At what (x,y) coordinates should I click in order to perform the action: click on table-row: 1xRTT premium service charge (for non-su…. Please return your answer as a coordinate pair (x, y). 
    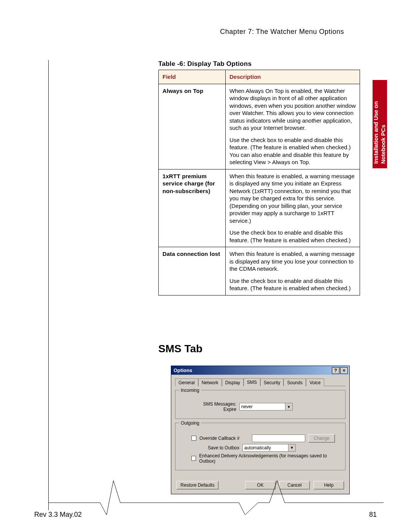
    Looking at the image, I should click on (260, 208).